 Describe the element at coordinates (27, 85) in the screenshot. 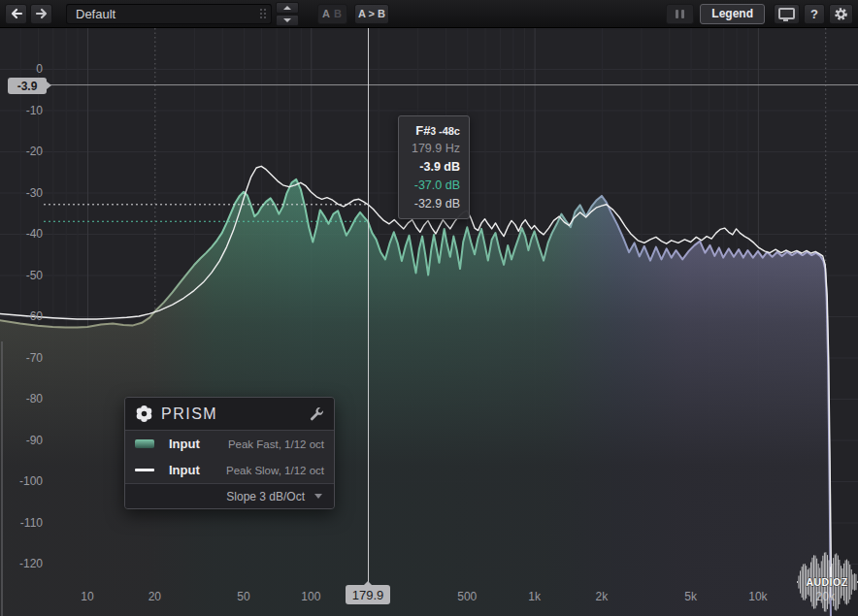

I see `db-readout-badge: -3.9` at that location.